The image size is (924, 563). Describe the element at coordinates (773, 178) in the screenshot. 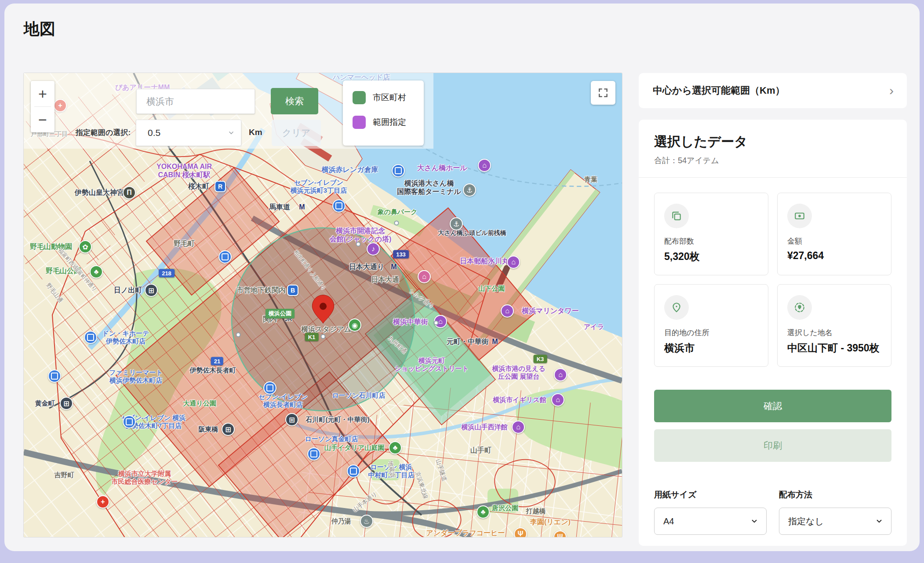

I see `divider` at that location.